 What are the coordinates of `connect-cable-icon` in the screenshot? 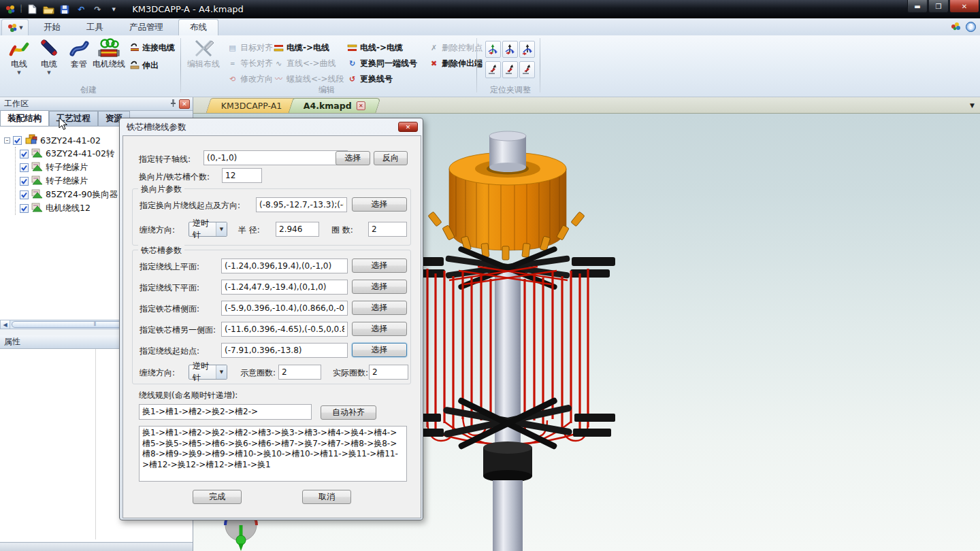 It's located at (135, 48).